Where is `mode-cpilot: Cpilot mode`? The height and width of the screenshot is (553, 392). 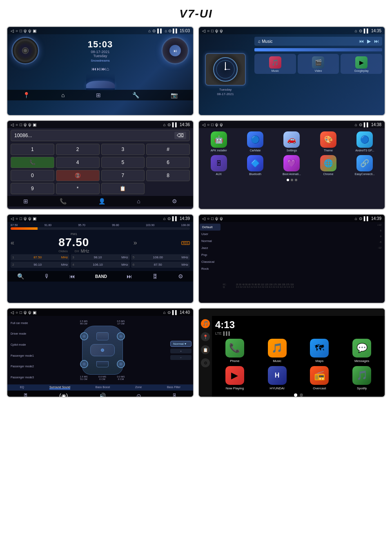
mode-cpilot: Cpilot mode is located at coordinates (22, 344).